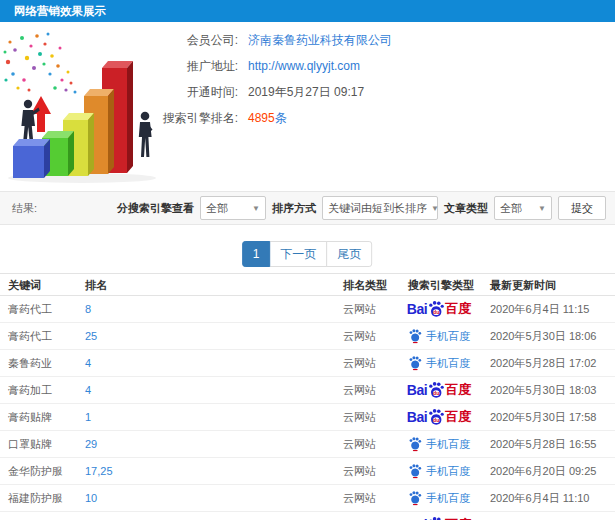 This screenshot has height=520, width=615. What do you see at coordinates (540, 498) in the screenshot?
I see `update-time-cell: 2020年6月4日 11:10` at bounding box center [540, 498].